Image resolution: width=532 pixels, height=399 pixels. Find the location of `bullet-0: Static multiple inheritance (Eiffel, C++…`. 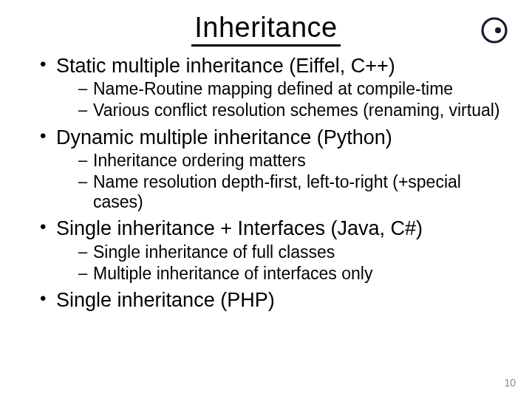

bullet-0: Static multiple inheritance (Eiffel, C++… is located at coordinates (276, 87).